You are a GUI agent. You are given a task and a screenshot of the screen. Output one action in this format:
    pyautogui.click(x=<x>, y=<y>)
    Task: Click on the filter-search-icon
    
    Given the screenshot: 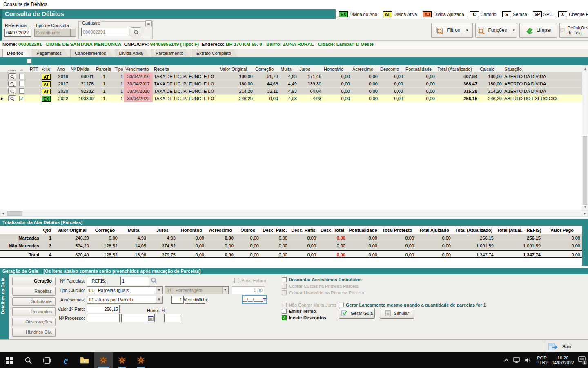 What is the action you would take?
    pyautogui.click(x=440, y=30)
    